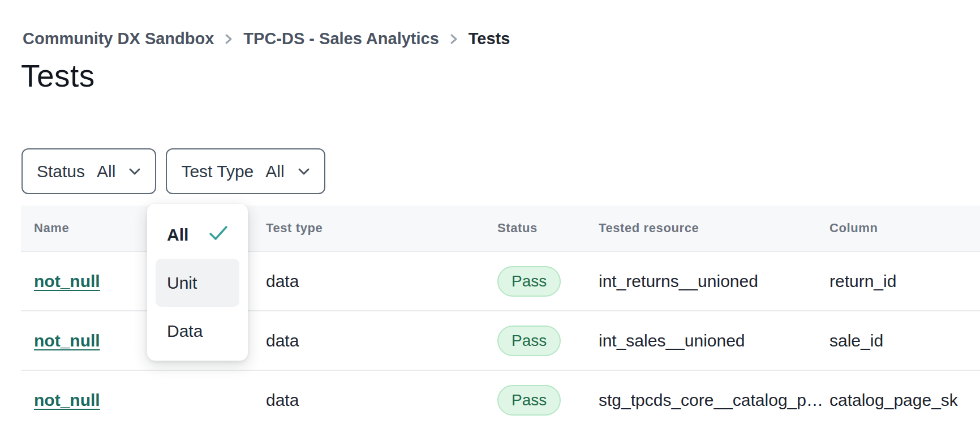 The height and width of the screenshot is (428, 980). I want to click on test-type-filter-value: All, so click(275, 172).